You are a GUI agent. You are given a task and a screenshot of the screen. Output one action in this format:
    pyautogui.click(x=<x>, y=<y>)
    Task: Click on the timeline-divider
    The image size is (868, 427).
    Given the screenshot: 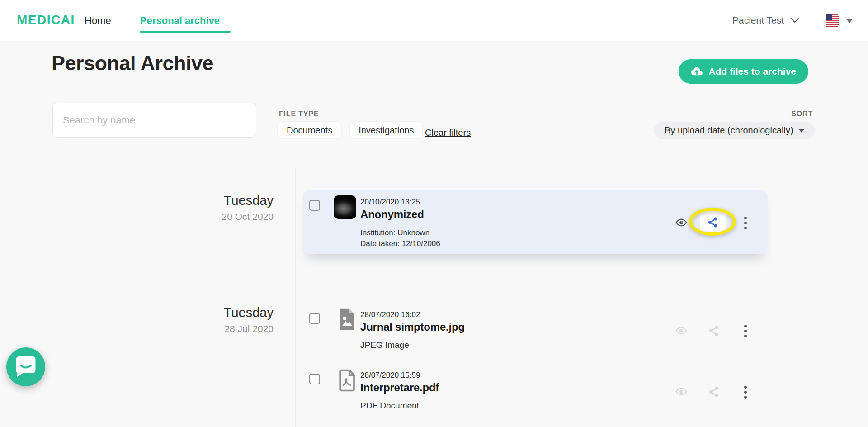 What is the action you would take?
    pyautogui.click(x=296, y=298)
    